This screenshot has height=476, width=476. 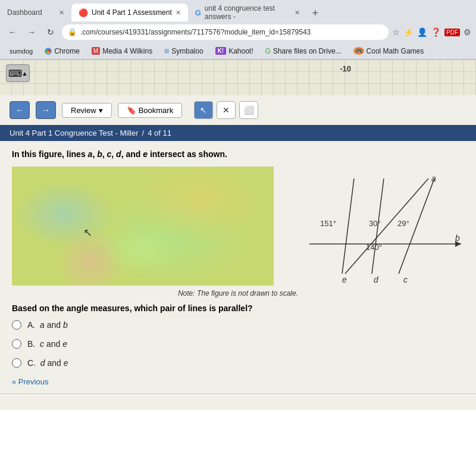 What do you see at coordinates (178, 13) in the screenshot?
I see `tab-assessment-close: ✕` at bounding box center [178, 13].